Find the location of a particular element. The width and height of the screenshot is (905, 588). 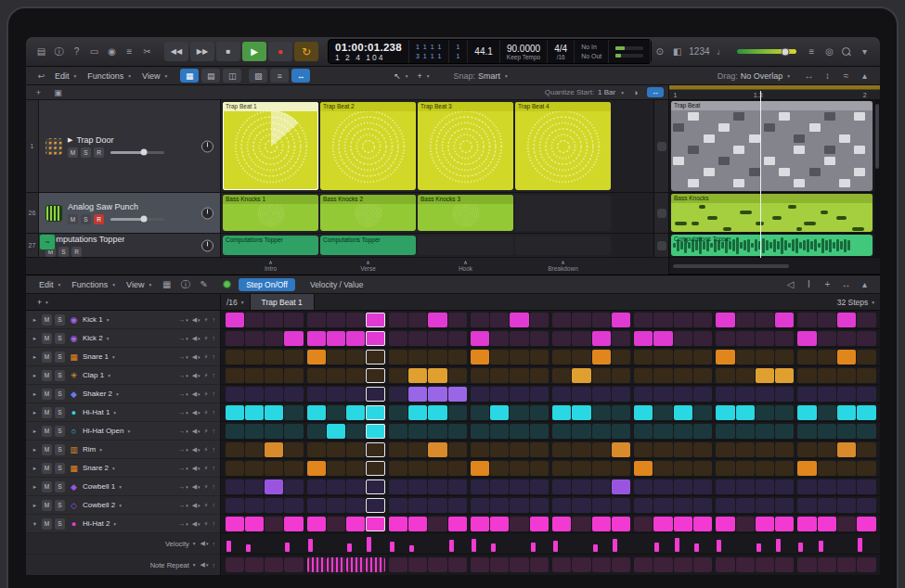

row-solo-button: S is located at coordinates (59, 450).